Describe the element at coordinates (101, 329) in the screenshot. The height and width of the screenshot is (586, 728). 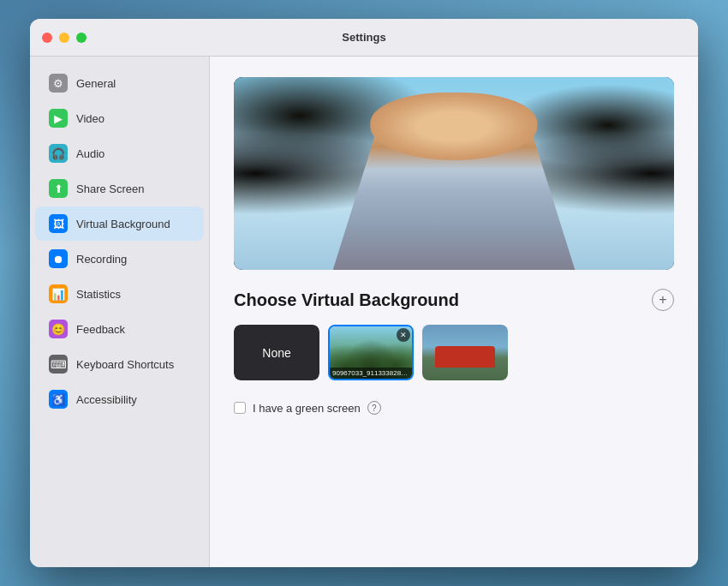
I see `sidebar-item-feedback-label: Feedback` at that location.